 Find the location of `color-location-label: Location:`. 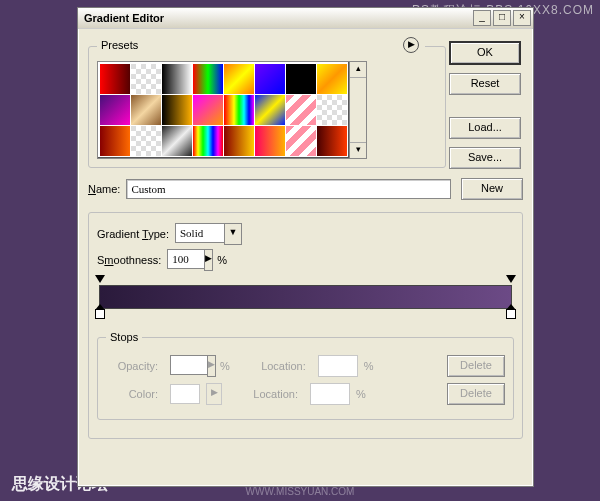

color-location-label: Location: is located at coordinates (272, 394).